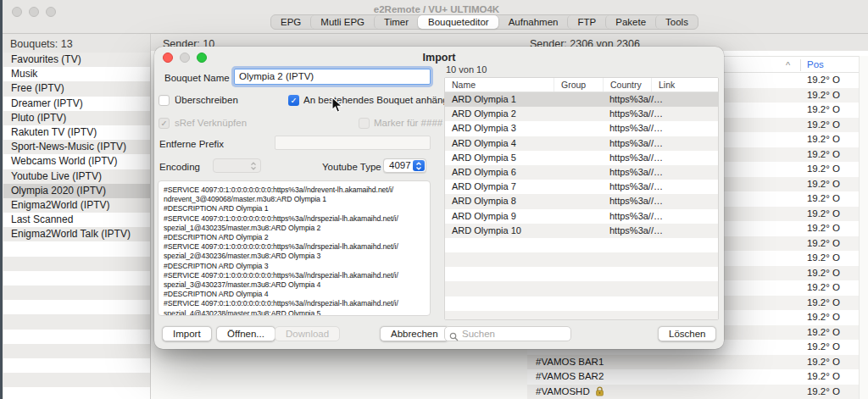  What do you see at coordinates (499, 85) in the screenshot?
I see `name-column-header: Name` at bounding box center [499, 85].